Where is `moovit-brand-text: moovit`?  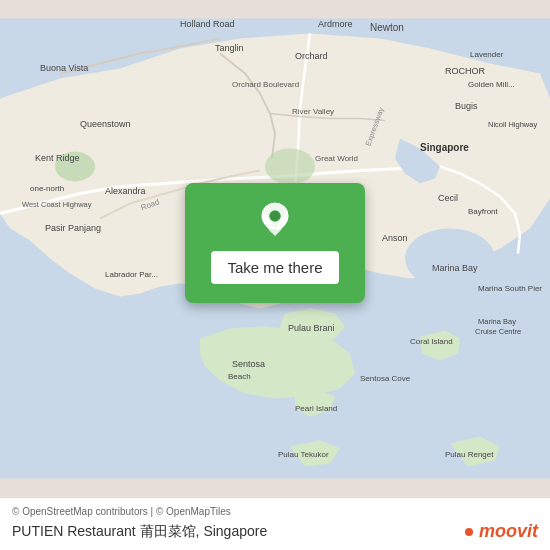 moovit-brand-text: moovit is located at coordinates (508, 532).